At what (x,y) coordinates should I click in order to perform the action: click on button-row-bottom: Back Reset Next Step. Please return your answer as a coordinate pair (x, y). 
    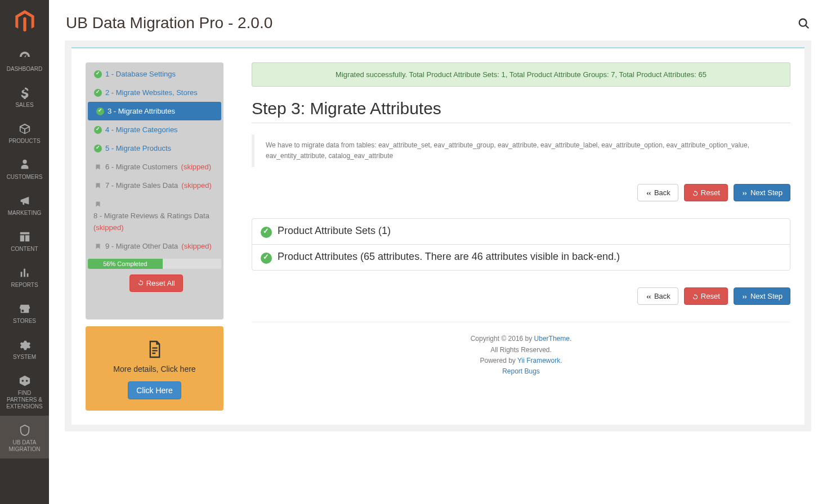
    Looking at the image, I should click on (521, 296).